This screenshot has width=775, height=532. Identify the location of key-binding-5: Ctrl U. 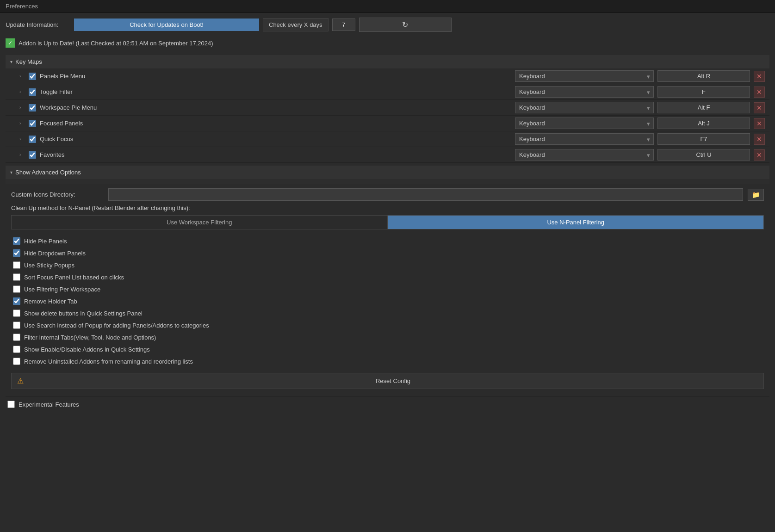
(704, 155).